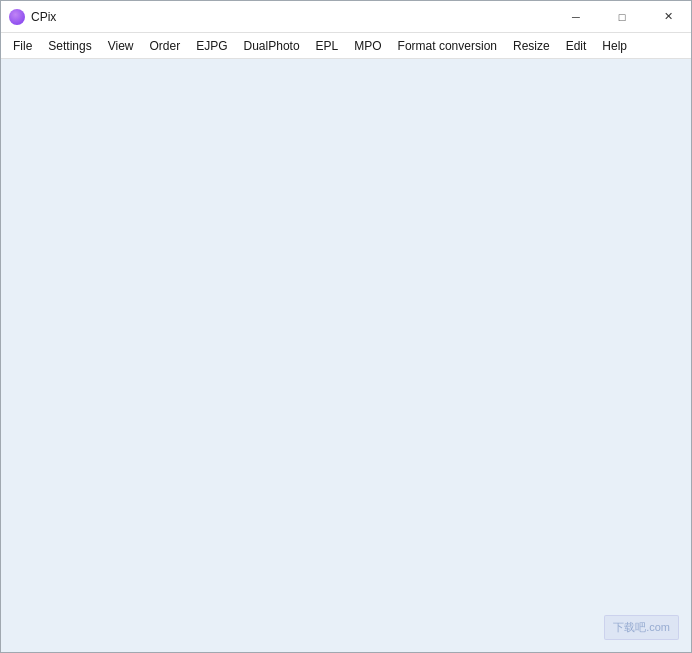 The height and width of the screenshot is (653, 692). Describe the element at coordinates (346, 46) in the screenshot. I see `menu-bar: File Settings View Order EJPG DualPhoto …` at that location.